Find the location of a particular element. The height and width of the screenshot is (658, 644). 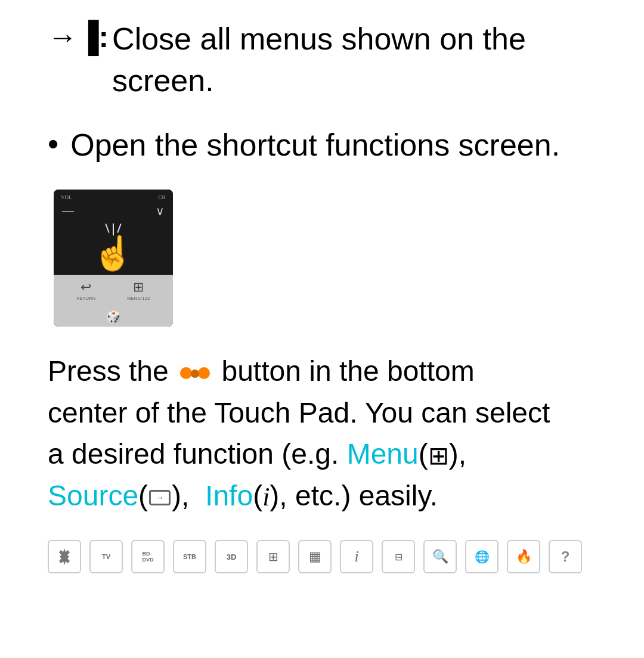

bullet-section: • Open the shortcut functions screen. is located at coordinates (322, 145).